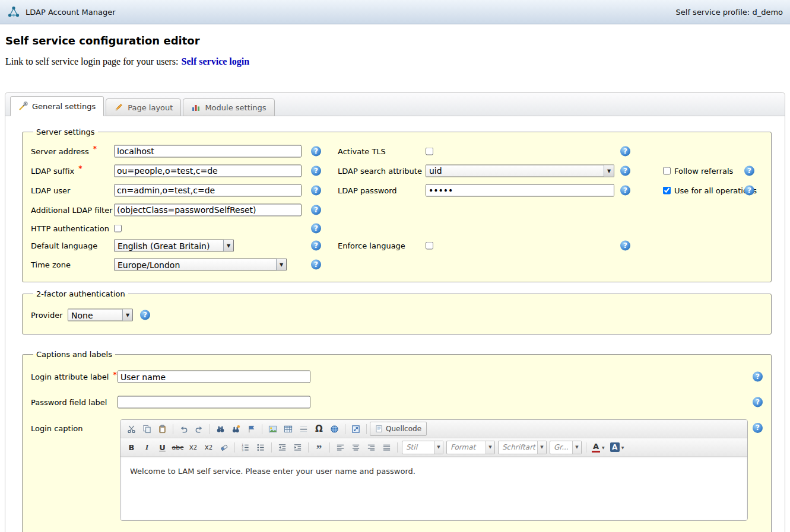 This screenshot has height=532, width=790. What do you see at coordinates (14, 12) in the screenshot?
I see `lam-logo-icon` at bounding box center [14, 12].